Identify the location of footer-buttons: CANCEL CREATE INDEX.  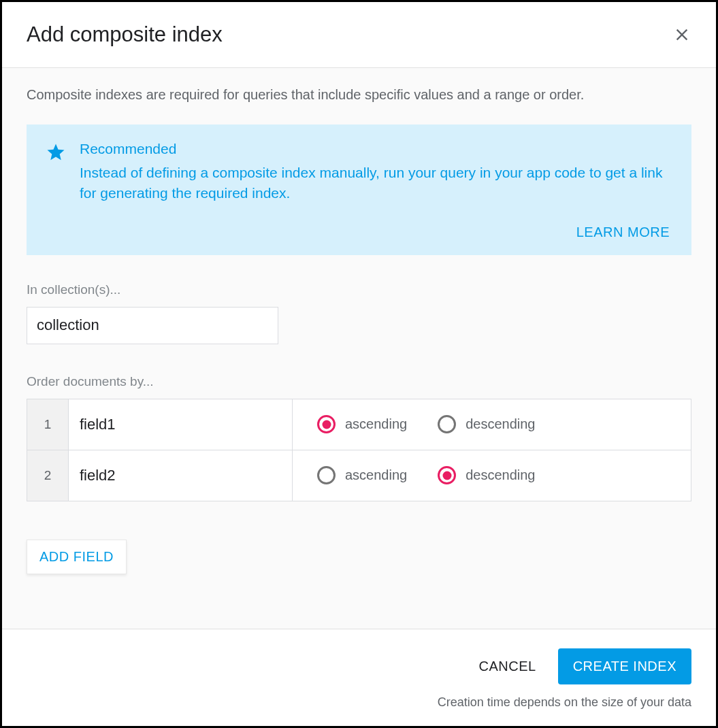
(359, 667).